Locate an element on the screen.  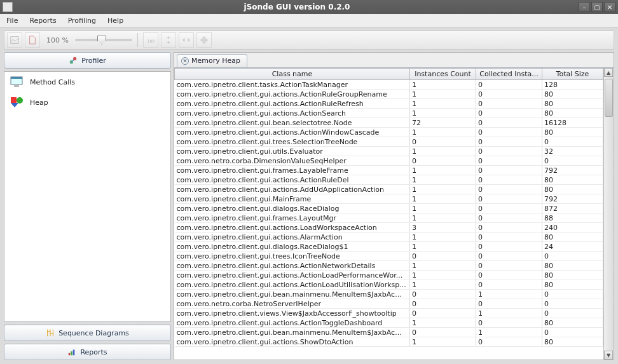
cell-class-name: com.vero.ipnetro.client.gui.actions.Alar… is located at coordinates (292, 238).